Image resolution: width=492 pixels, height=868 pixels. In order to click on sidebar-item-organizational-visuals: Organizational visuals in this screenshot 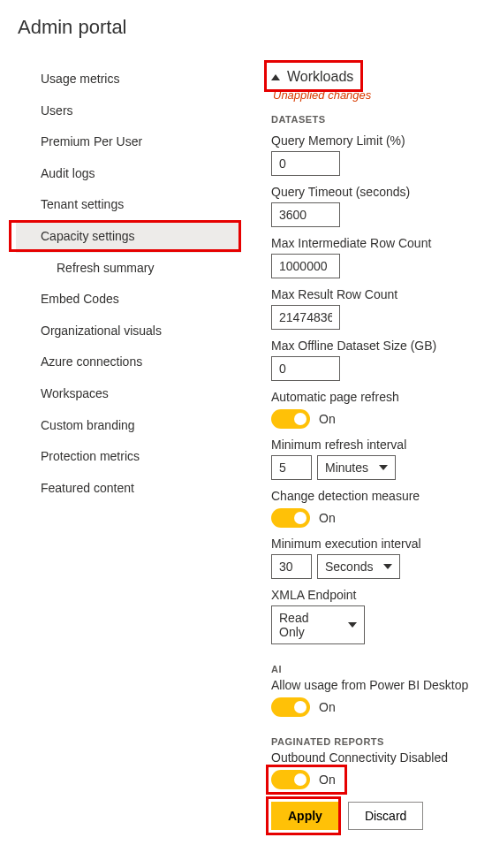, I will do `click(129, 331)`.